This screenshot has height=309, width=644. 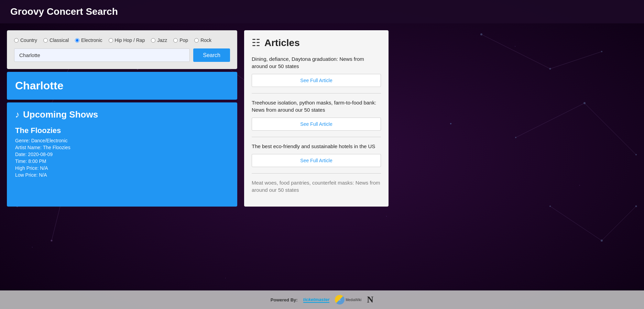 I want to click on see-full-article-button-1: See Full Article, so click(x=316, y=124).